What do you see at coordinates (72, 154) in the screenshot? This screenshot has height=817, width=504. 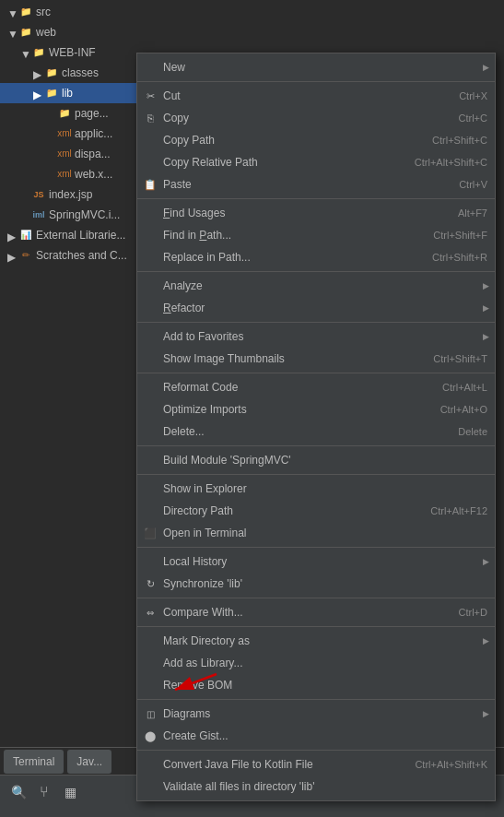 I see `sidebar-item-dispa: xml dispa...` at bounding box center [72, 154].